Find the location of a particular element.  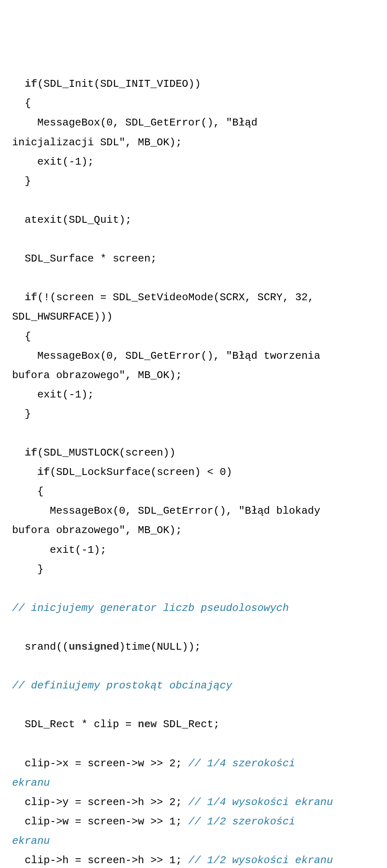

code-line: MessageBox(0, SDL_GetError(), "Błąd is located at coordinates (194, 123).